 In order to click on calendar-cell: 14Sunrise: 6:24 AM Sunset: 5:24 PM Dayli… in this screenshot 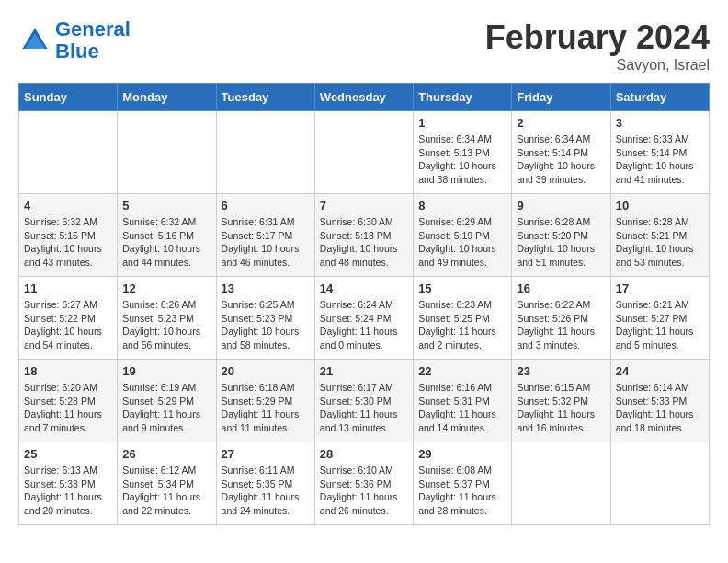, I will do `click(364, 318)`.